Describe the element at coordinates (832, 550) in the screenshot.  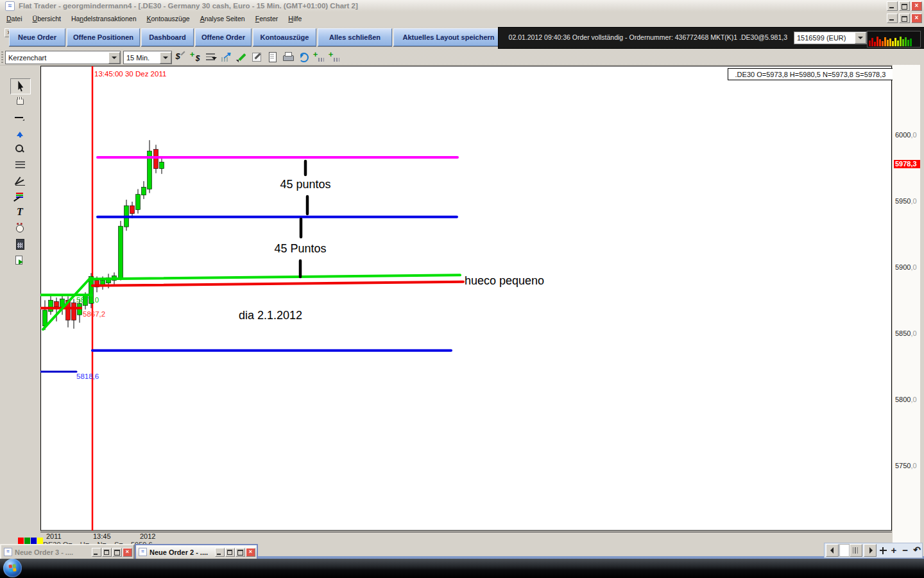
I see `arrow-left-icon` at that location.